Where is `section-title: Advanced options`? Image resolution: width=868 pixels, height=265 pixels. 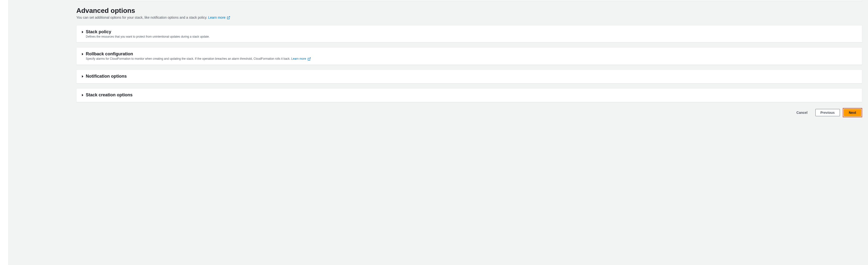
section-title: Advanced options is located at coordinates (469, 11).